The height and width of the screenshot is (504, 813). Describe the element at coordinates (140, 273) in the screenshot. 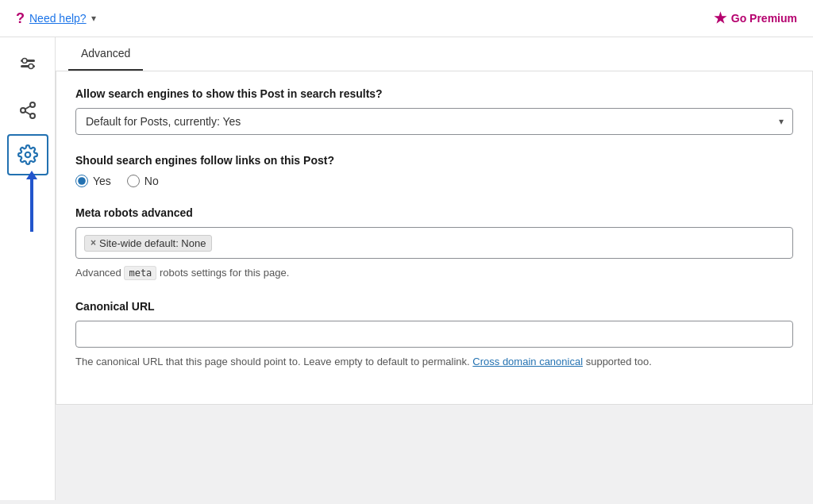

I see `meta-code: meta` at that location.